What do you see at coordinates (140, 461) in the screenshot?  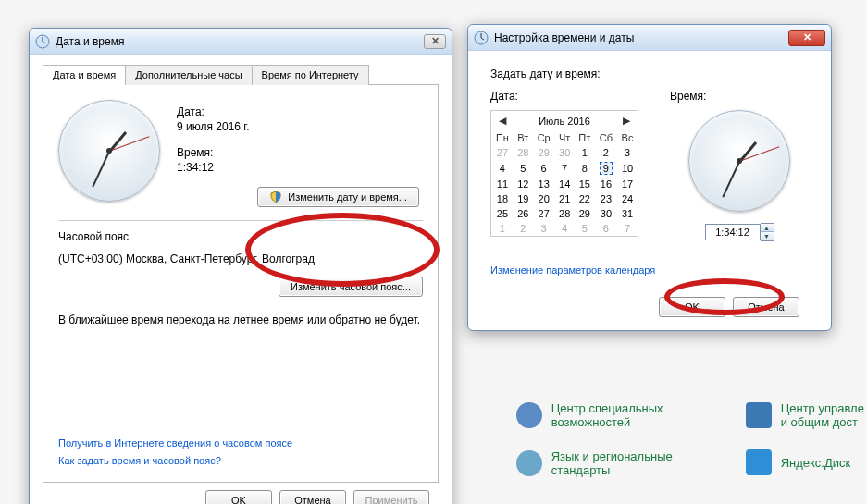 I see `link-how-to-set: Как задать время и часовой пояс?` at bounding box center [140, 461].